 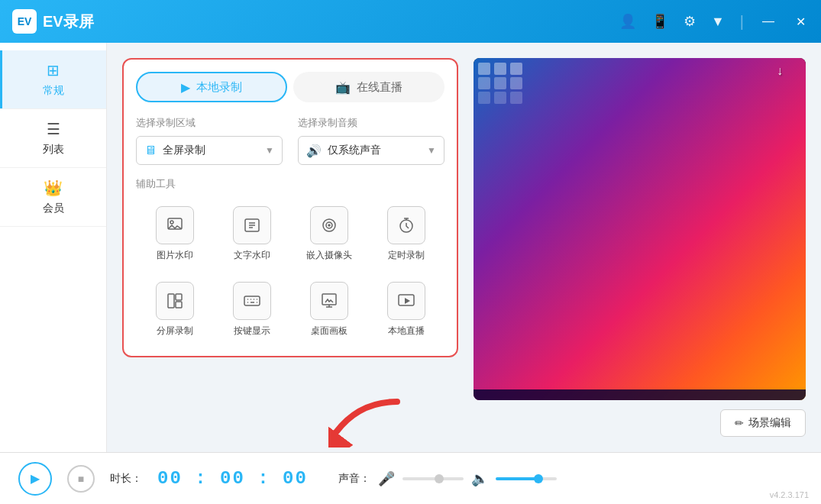 What do you see at coordinates (406, 301) in the screenshot?
I see `local-live-icon` at bounding box center [406, 301].